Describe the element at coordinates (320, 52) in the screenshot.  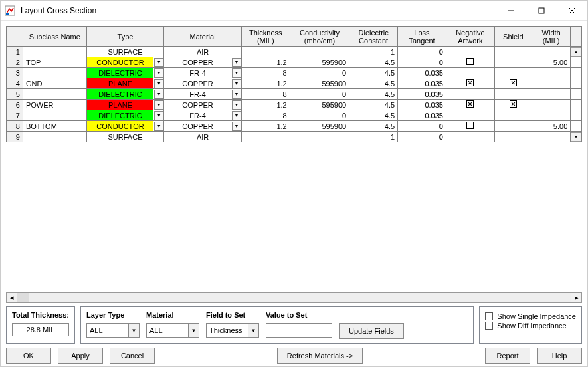
I see `cell-conductivity` at that location.